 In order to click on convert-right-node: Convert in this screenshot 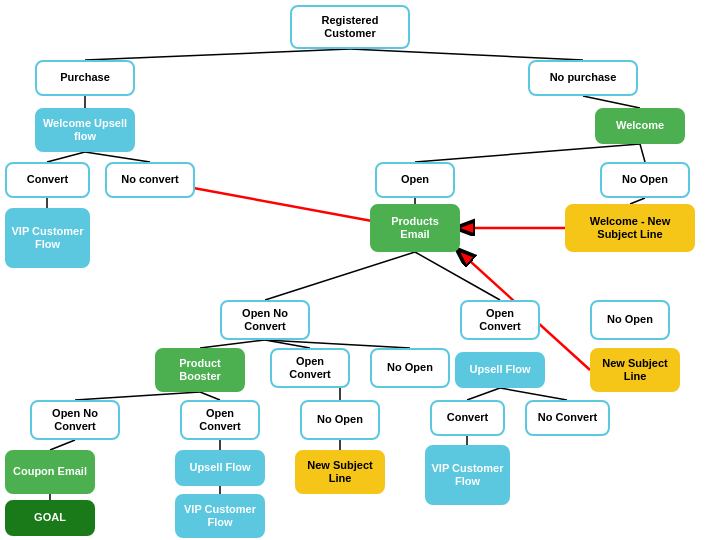, I will do `click(468, 418)`.